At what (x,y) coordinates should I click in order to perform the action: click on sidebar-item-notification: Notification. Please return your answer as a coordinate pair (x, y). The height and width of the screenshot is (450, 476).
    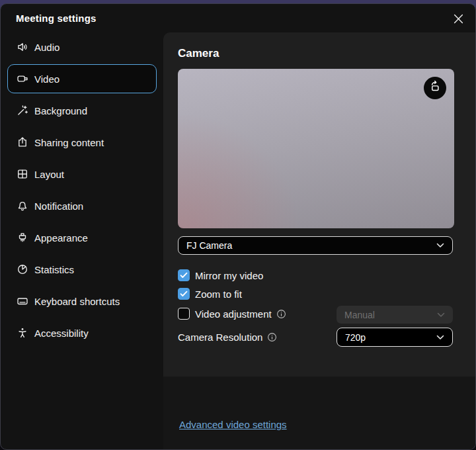
    Looking at the image, I should click on (82, 206).